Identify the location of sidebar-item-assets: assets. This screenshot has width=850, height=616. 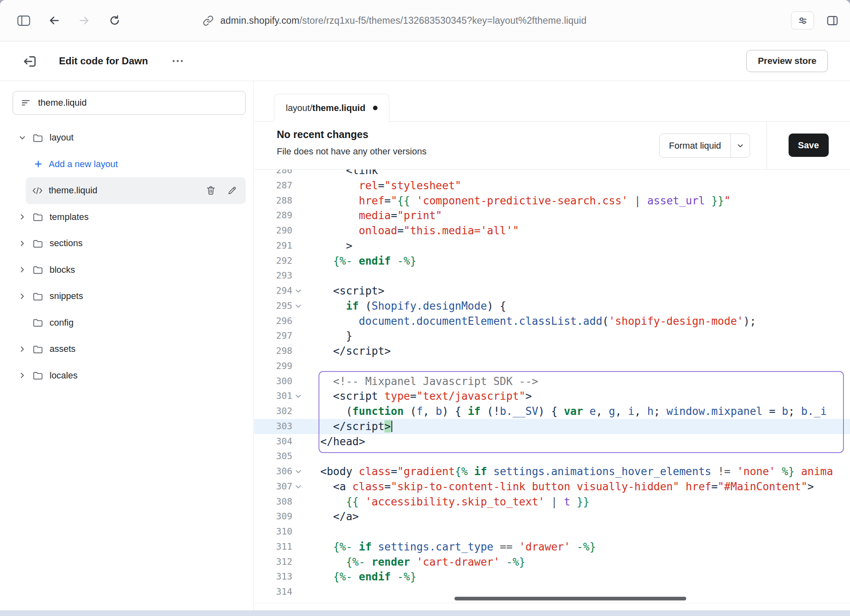
(127, 349).